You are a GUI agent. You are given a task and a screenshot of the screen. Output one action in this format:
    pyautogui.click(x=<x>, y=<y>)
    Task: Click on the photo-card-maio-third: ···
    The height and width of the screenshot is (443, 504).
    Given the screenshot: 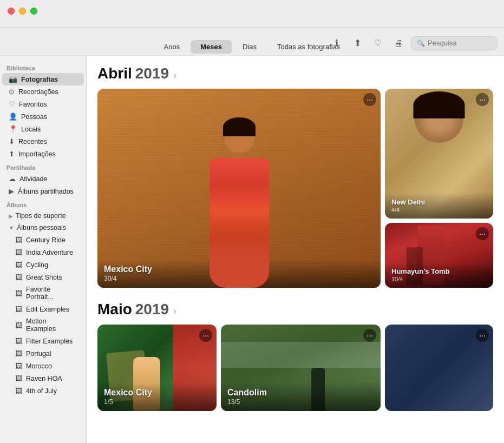 What is the action you would take?
    pyautogui.click(x=439, y=368)
    